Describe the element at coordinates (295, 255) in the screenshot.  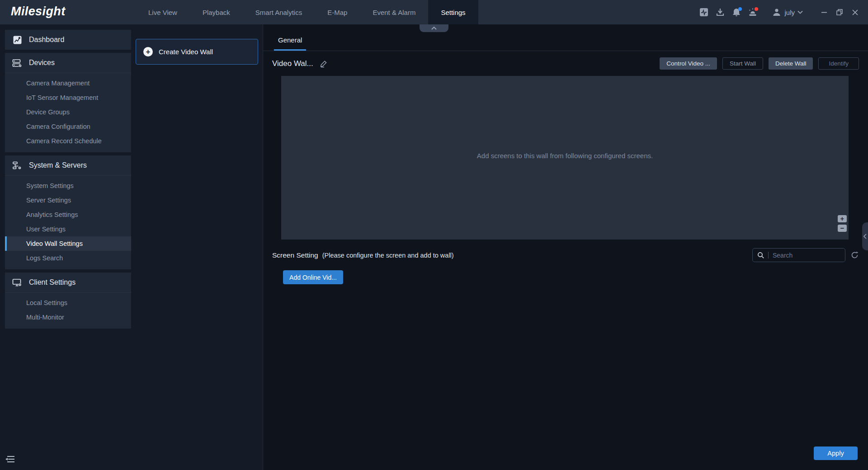
I see `screen-setting-title: Screen Setting` at that location.